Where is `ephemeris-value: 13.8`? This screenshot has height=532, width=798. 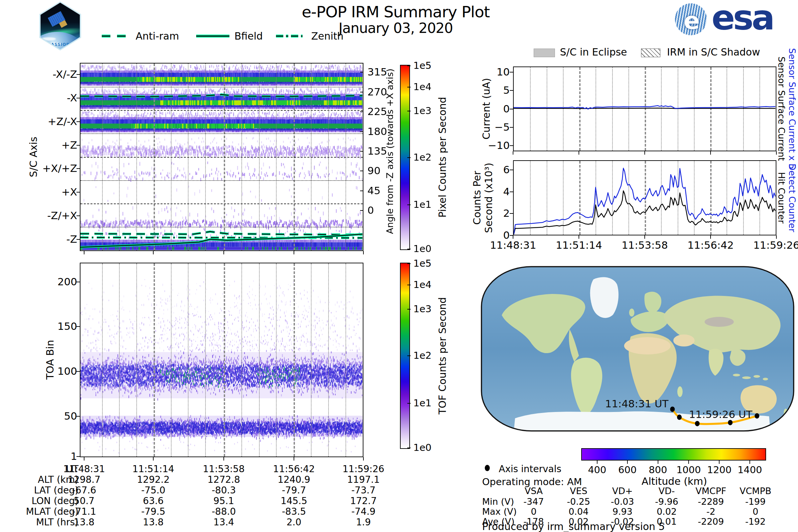
ephemeris-value: 13.8 is located at coordinates (153, 522).